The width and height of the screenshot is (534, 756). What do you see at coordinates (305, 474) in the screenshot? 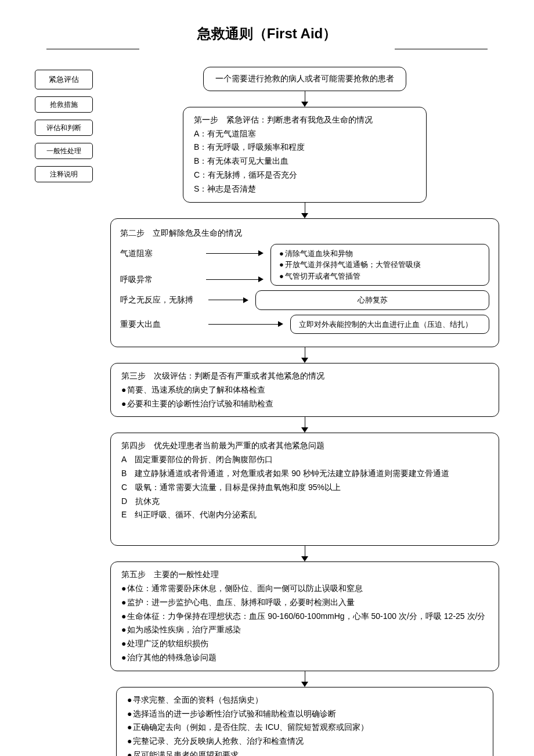
I see `letter-item: B 建立静脉通道或者骨通道，对危重或者如果 90 秒钟无法建立静脉通道则需要建立…` at bounding box center [305, 474].